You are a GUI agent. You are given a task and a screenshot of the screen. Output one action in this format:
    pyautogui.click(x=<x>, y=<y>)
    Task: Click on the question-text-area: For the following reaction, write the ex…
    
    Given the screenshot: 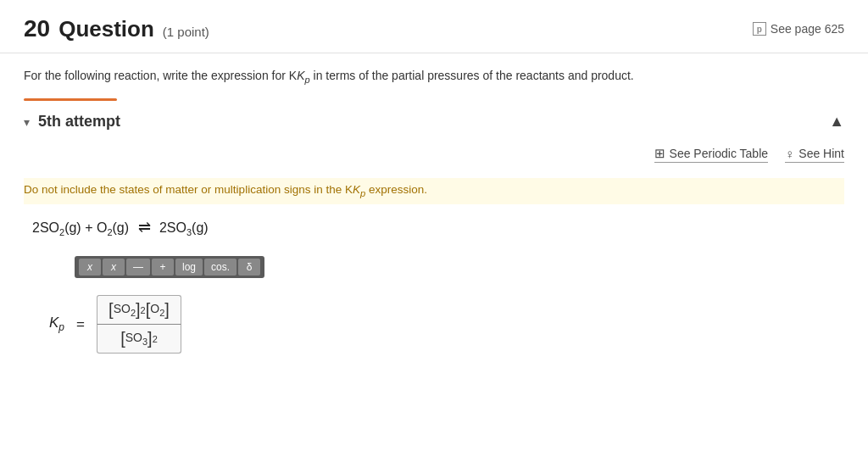 What is the action you would take?
    pyautogui.click(x=434, y=70)
    